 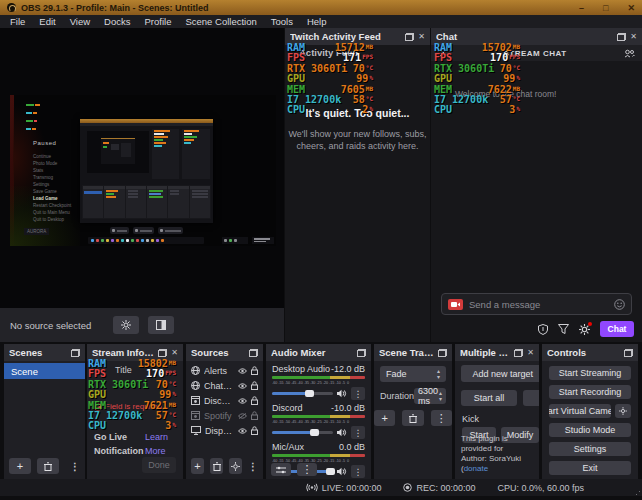 I want to click on chat-send-button: Chat, so click(x=617, y=329).